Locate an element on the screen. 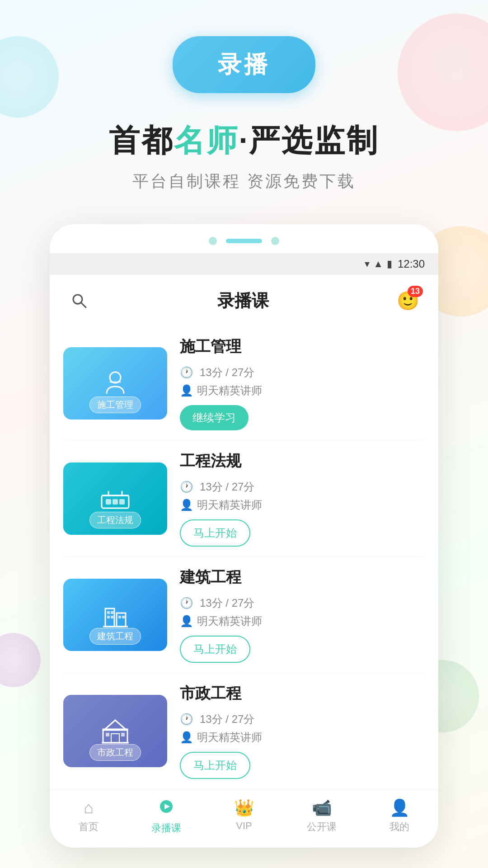 The image size is (488, 868). nav-label-live: 公开课 is located at coordinates (322, 827).